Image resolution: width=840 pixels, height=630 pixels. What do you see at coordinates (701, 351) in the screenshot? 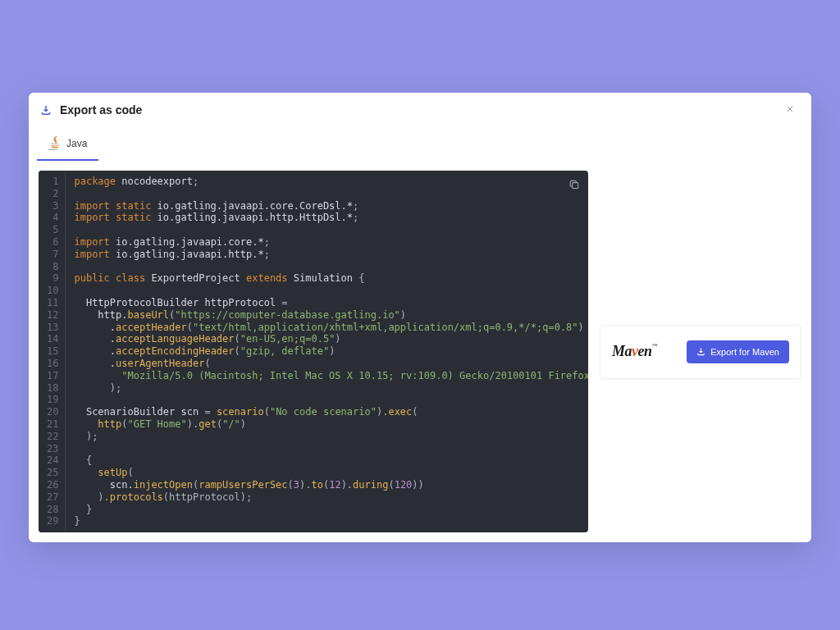
I see `export-side-panel: Maven™ Export for Maven` at bounding box center [701, 351].